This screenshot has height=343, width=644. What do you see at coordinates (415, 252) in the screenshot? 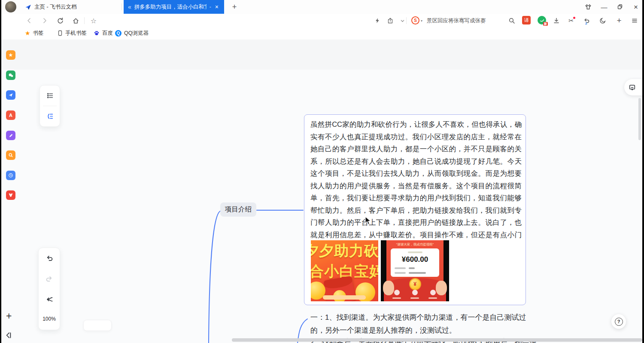
I see `amount-label-bar` at bounding box center [415, 252].